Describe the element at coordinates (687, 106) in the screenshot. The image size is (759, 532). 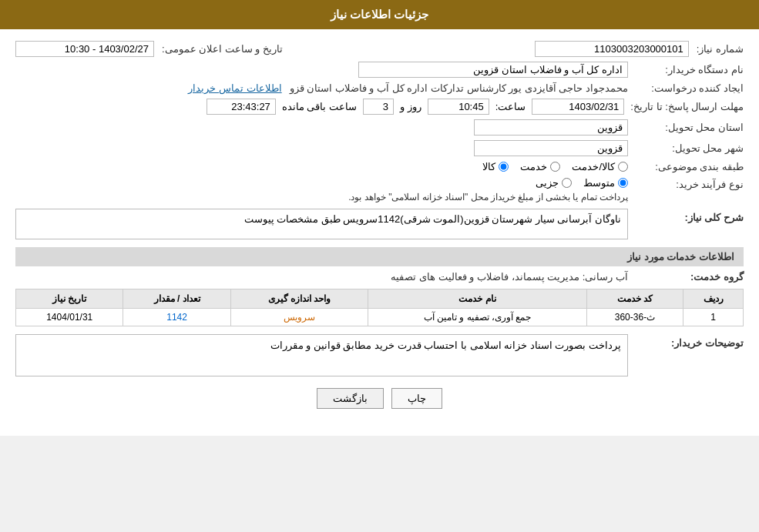
I see `deadline-label: مهلت ارسال پاسخ: تا تاریخ:` at that location.